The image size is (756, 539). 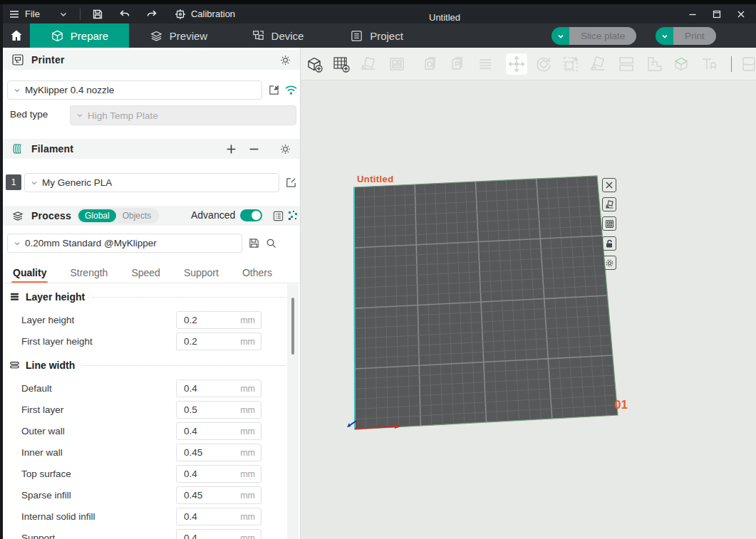 What do you see at coordinates (341, 64) in the screenshot?
I see `add-plate-button` at bounding box center [341, 64].